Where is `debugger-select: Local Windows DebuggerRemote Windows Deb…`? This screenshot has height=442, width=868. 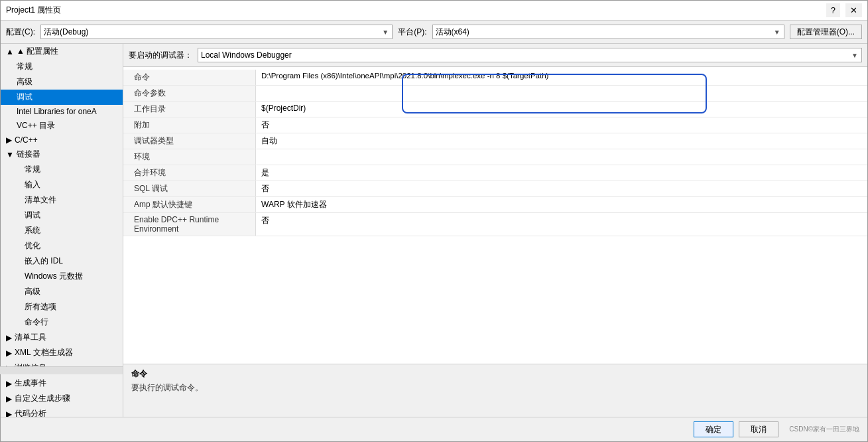
debugger-select: Local Windows DebuggerRemote Windows Deb… is located at coordinates (530, 55).